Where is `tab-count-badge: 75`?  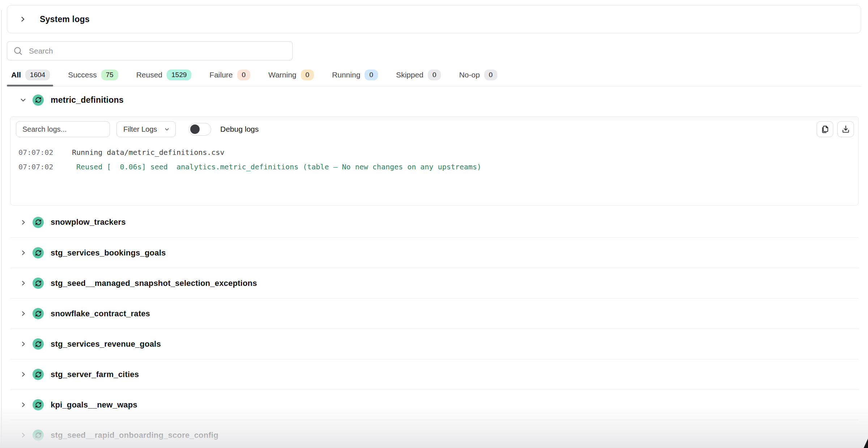
tab-count-badge: 75 is located at coordinates (110, 75).